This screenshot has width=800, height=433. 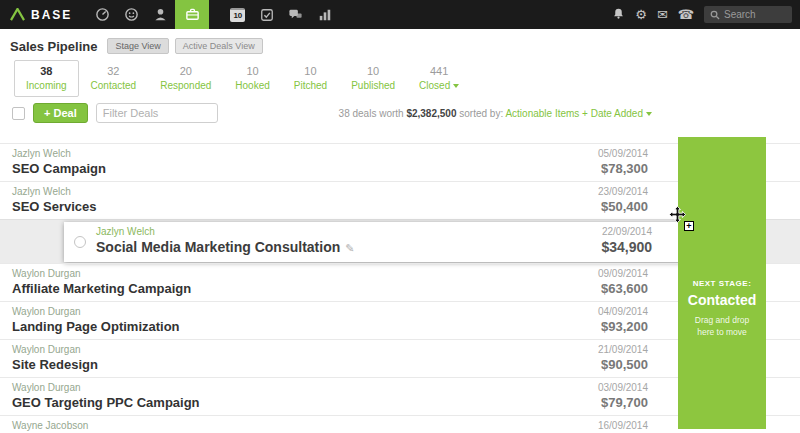 I want to click on deal-value: $78,300, so click(x=623, y=168).